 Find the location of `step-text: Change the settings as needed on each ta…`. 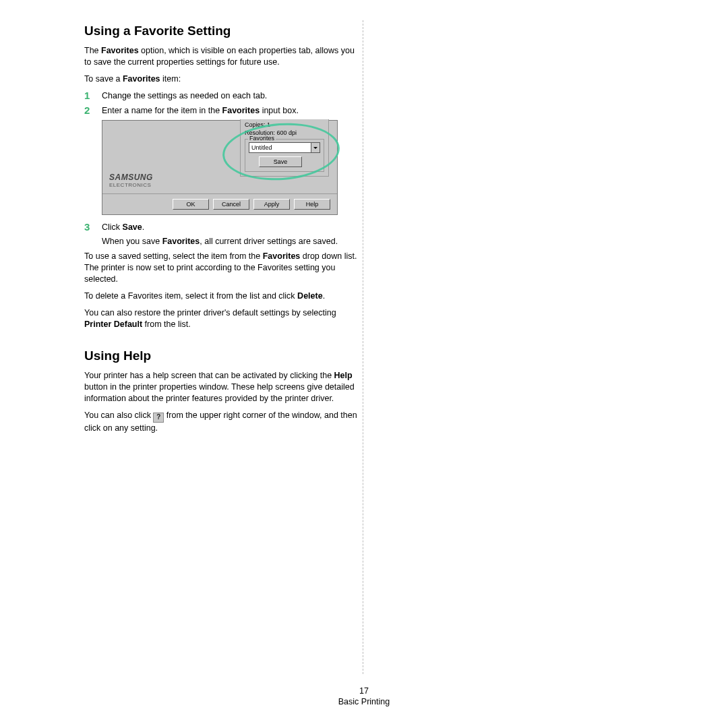

step-text: Change the settings as needed on each ta… is located at coordinates (229, 96).